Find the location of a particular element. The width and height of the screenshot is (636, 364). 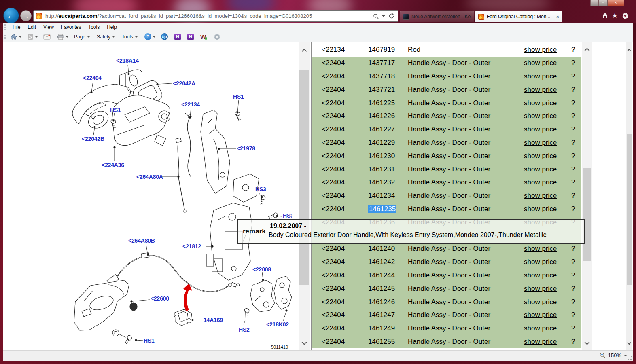

send-to-onenote-icon: N is located at coordinates (178, 37).